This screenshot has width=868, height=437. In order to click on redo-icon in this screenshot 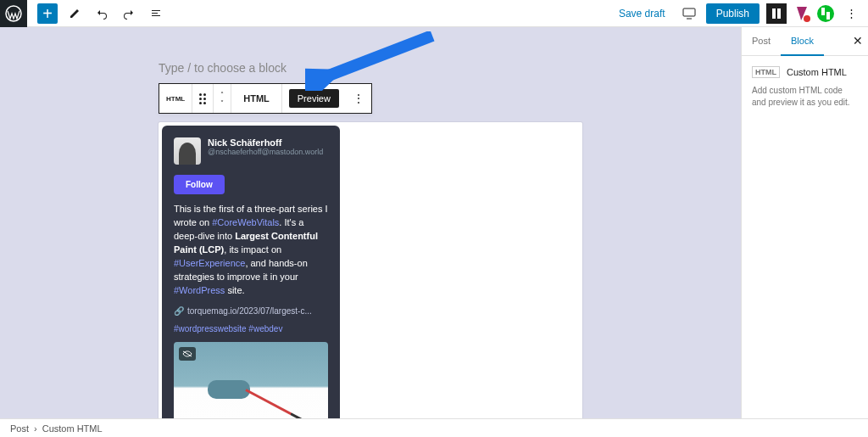, I will do `click(129, 14)`.